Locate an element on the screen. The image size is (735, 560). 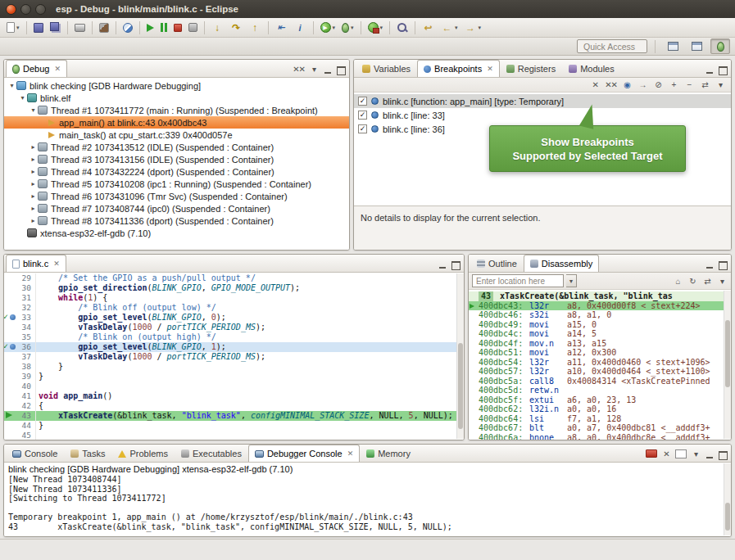
debug-tree-item: ▾Thread #1 1073411772 (main : Running) (… is located at coordinates (177, 110).